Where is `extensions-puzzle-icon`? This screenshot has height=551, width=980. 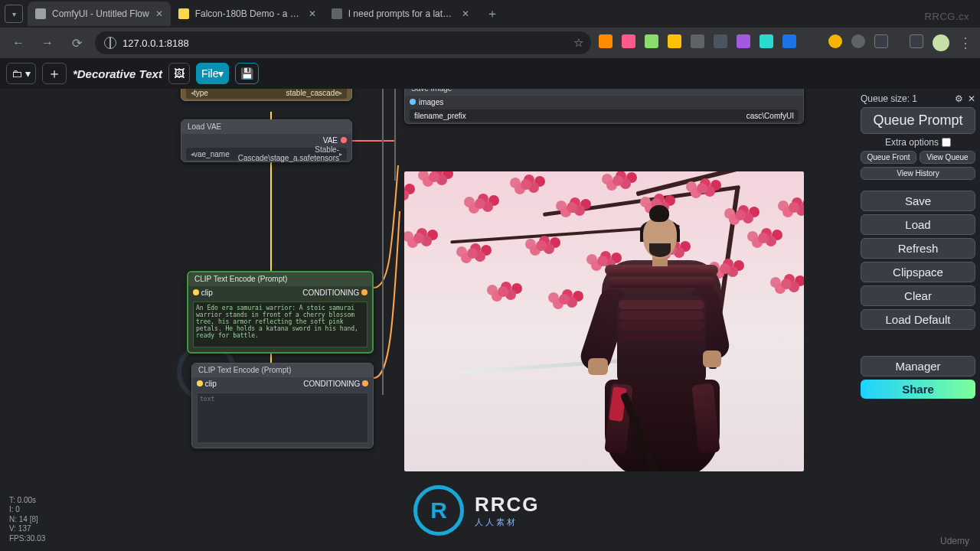 extensions-puzzle-icon is located at coordinates (881, 41).